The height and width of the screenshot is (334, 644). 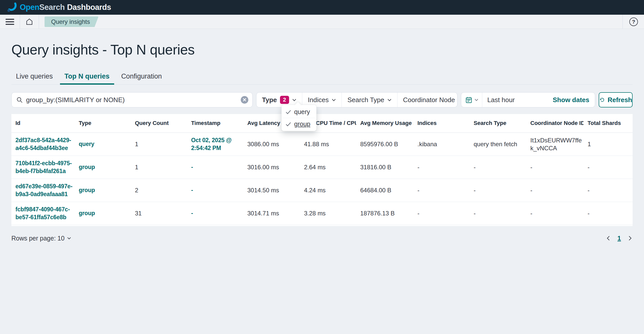 I want to click on cell-id: fcbf9847-4090-467c-be57-61ffa57c6e8b, so click(x=43, y=213).